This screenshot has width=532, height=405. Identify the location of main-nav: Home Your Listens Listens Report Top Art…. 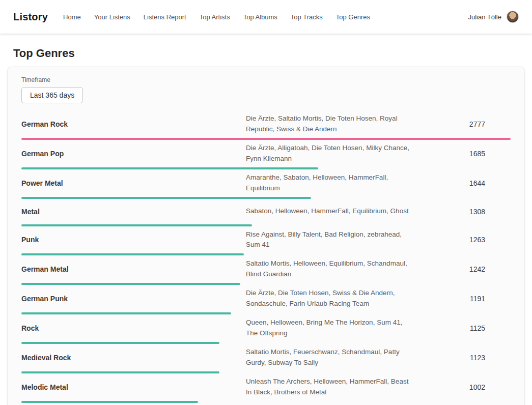
(217, 17).